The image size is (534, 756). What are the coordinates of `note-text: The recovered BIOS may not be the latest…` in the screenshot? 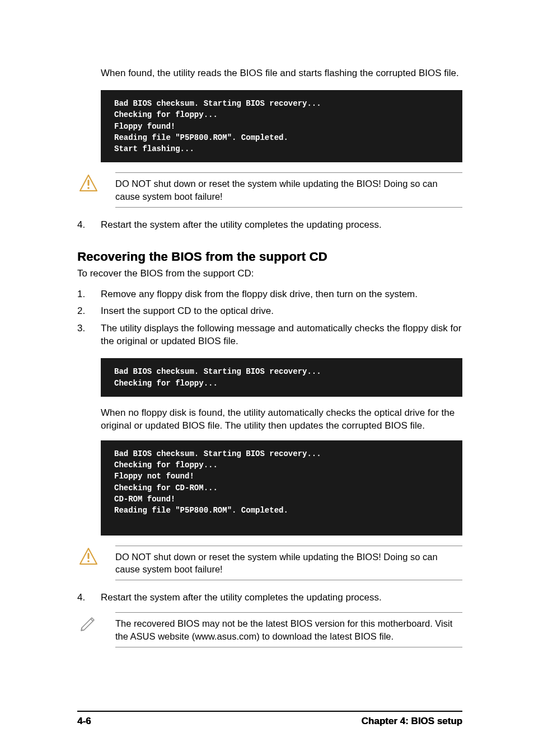 It's located at (289, 630).